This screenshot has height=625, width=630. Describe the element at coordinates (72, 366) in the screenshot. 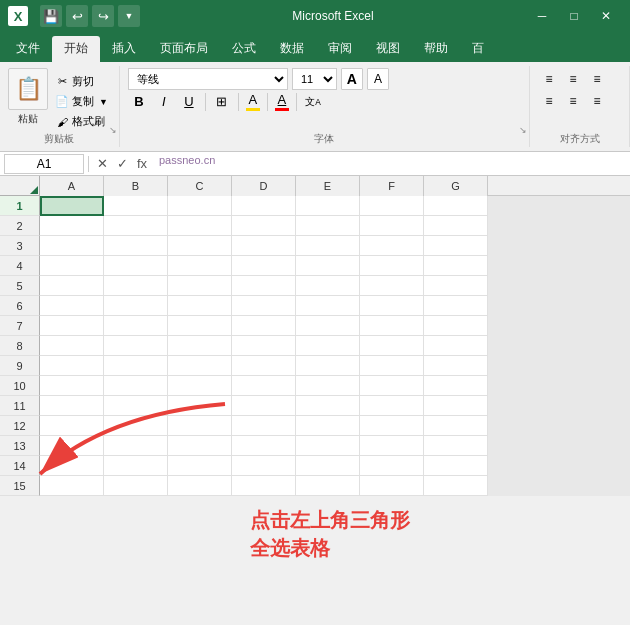

I see `cell-A9` at that location.